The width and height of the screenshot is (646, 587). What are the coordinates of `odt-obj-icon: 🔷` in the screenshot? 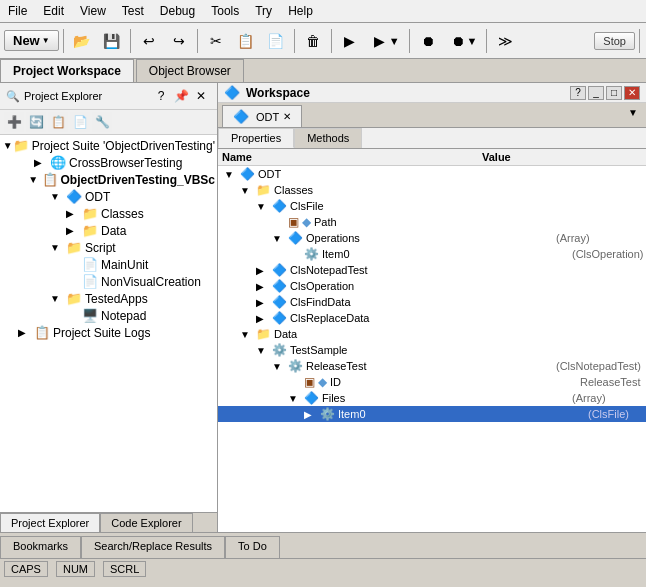 It's located at (248, 174).